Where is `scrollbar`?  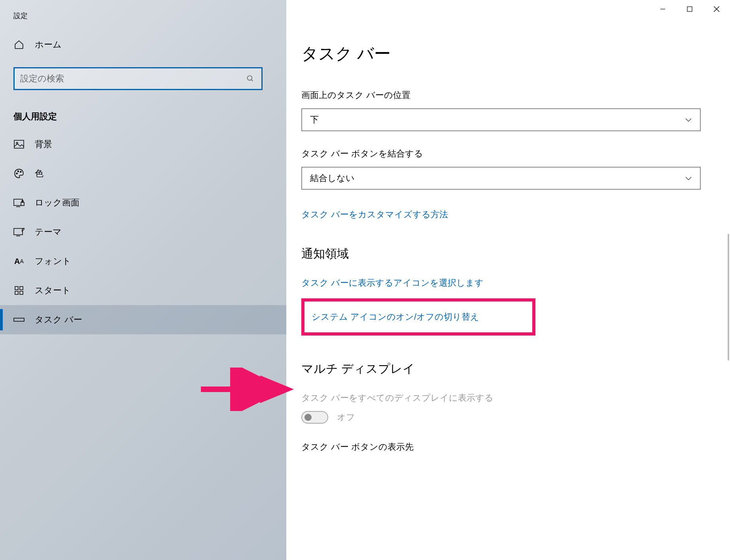 scrollbar is located at coordinates (728, 297).